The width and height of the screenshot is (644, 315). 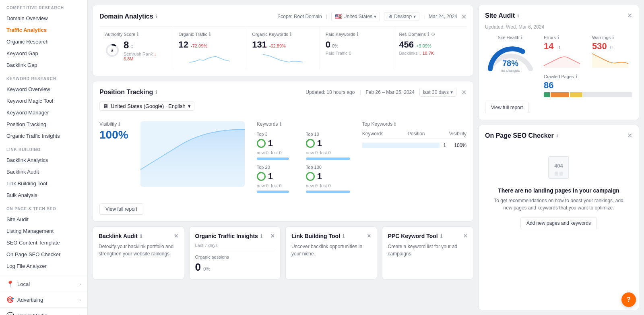 What do you see at coordinates (43, 53) in the screenshot?
I see `sidebar-item-keyword-gap: Keyword Gap` at bounding box center [43, 53].